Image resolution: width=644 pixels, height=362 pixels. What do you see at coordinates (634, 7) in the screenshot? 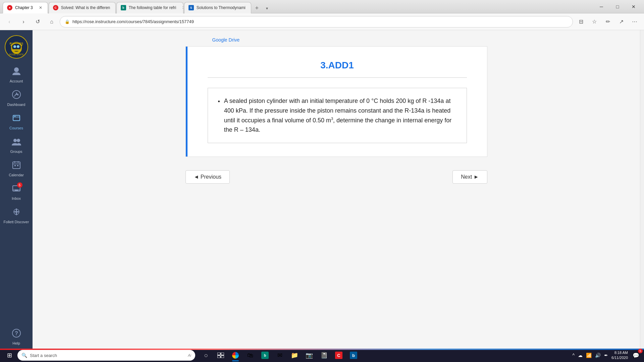
I see `close-button: ✕` at bounding box center [634, 7].